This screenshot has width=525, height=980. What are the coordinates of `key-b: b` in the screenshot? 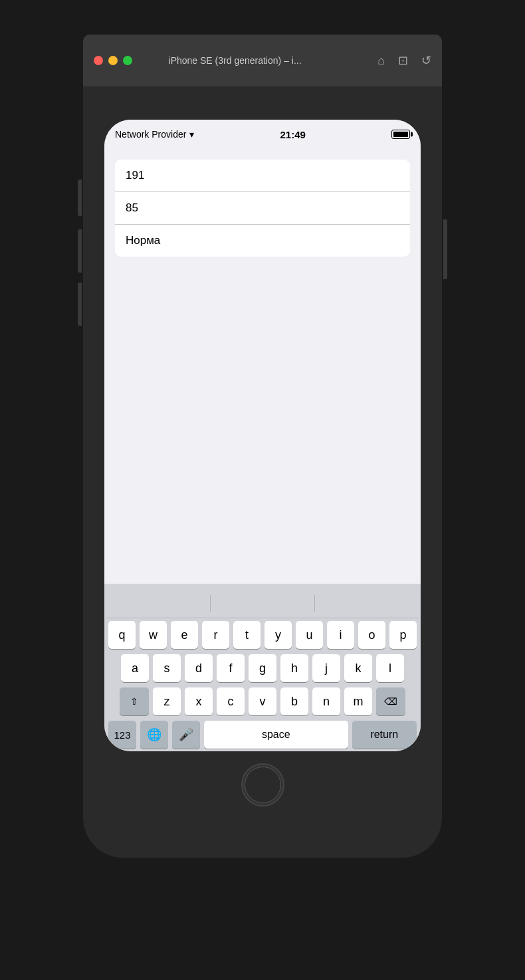 It's located at (294, 701).